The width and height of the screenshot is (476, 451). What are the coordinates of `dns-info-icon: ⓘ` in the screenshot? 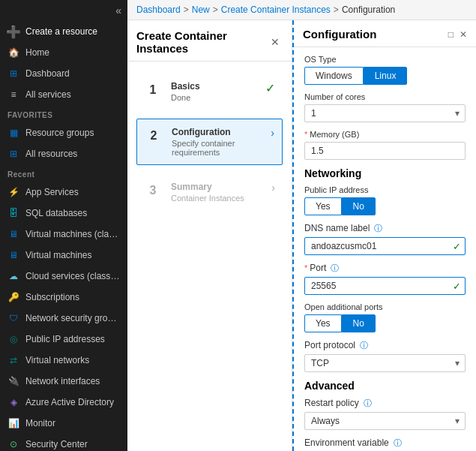 It's located at (378, 228).